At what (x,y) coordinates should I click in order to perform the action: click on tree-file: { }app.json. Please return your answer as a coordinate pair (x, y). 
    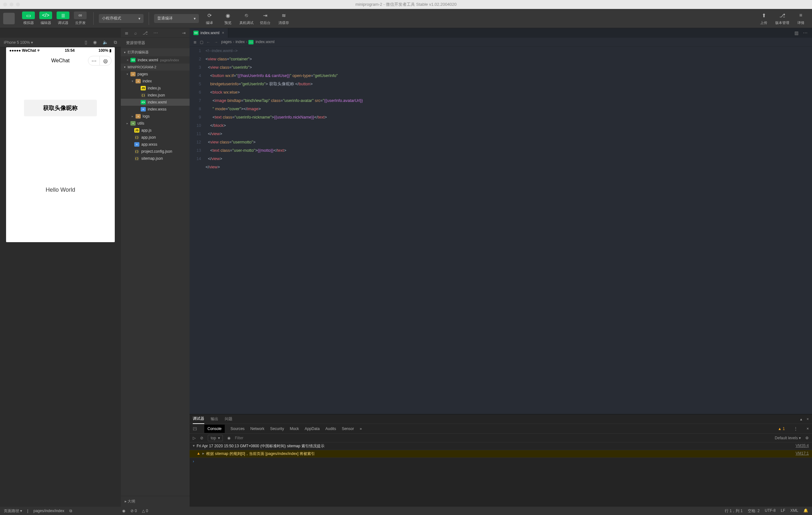
    Looking at the image, I should click on (155, 138).